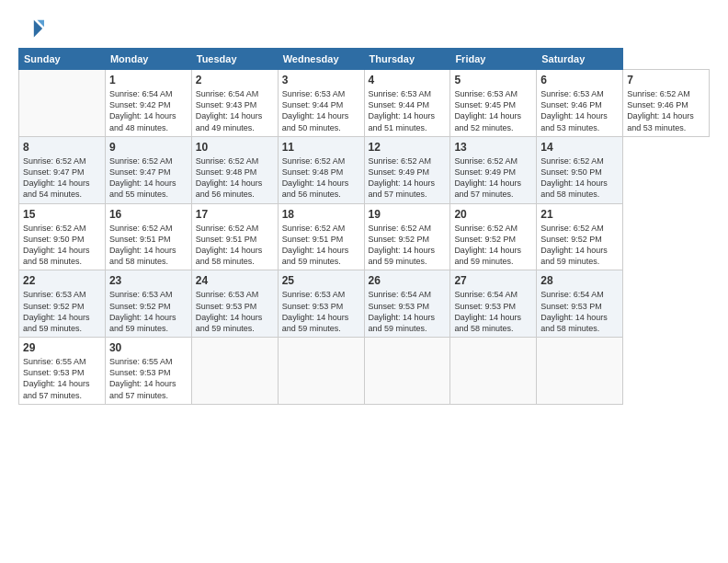  I want to click on calendar-cell: 18Sunrise: 6:52 AMSunset: 9:51 PMDayligh…, so click(321, 237).